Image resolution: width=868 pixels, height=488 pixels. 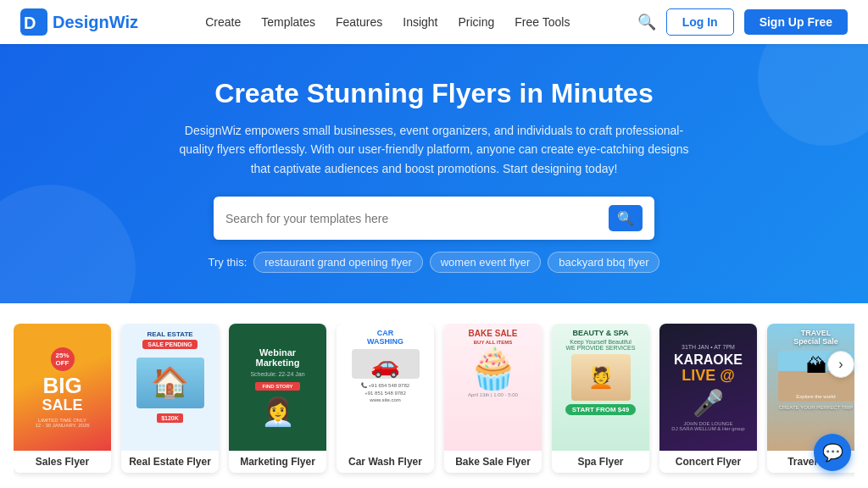 I want to click on main-nav: CreateTemplatesFeaturesInsightPricingFre…, so click(x=387, y=22).